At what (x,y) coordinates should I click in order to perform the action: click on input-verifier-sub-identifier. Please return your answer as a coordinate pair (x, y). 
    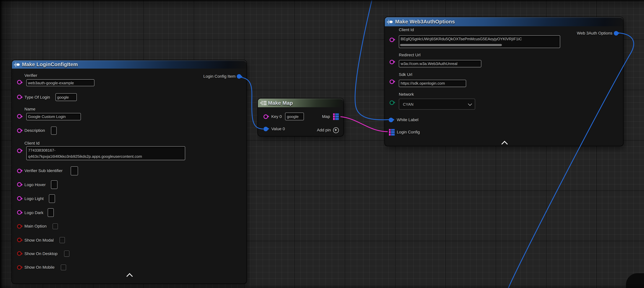
    Looking at the image, I should click on (74, 171).